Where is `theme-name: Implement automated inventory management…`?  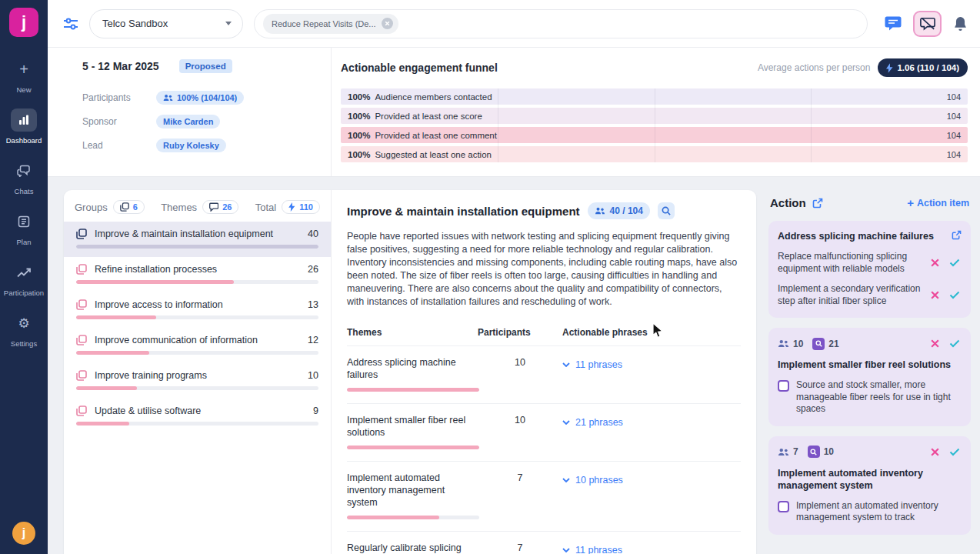 theme-name: Implement automated inventory management… is located at coordinates (412, 490).